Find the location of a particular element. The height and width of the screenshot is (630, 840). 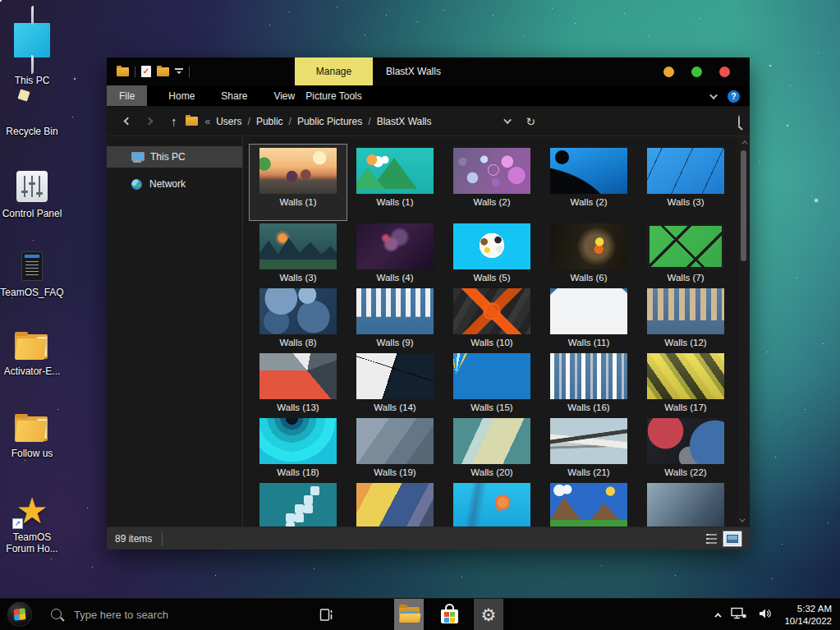

up-directory-button: ↑ is located at coordinates (174, 122).